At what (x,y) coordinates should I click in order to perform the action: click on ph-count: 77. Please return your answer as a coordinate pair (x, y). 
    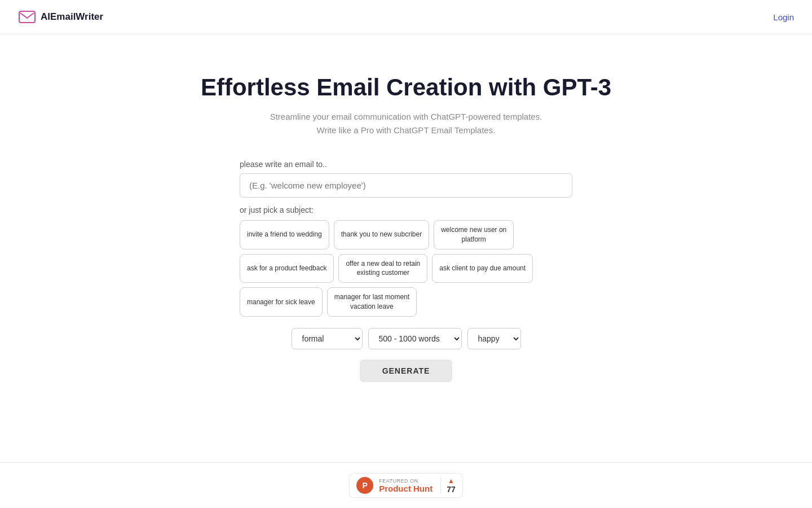
    Looking at the image, I should click on (451, 489).